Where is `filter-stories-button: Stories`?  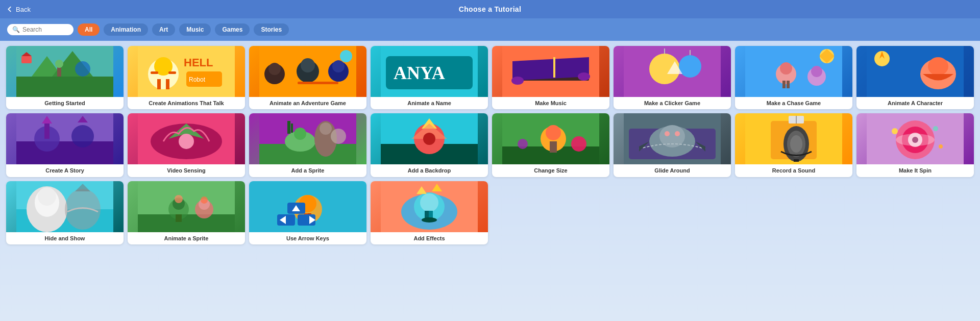 filter-stories-button: Stories is located at coordinates (272, 30).